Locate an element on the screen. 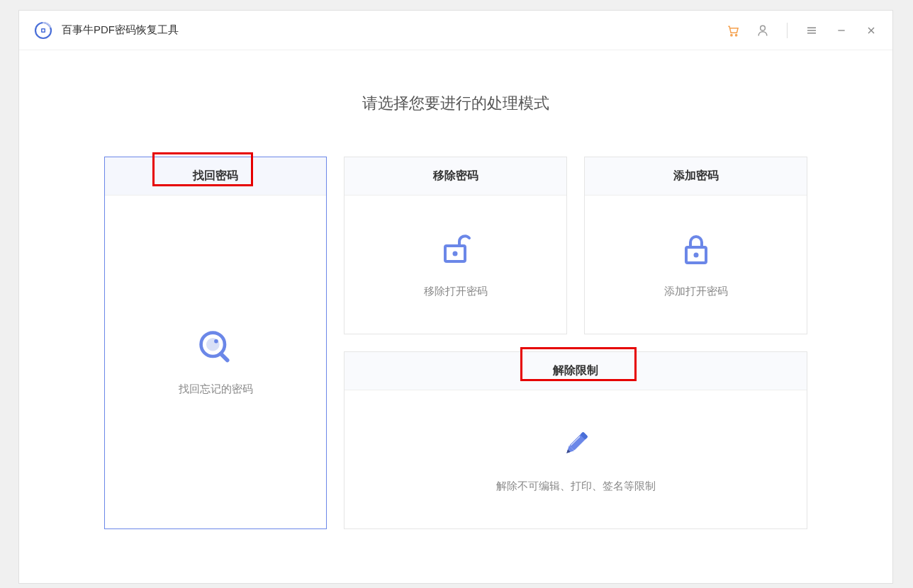 Image resolution: width=913 pixels, height=588 pixels. card-remove-title: 移除密码 is located at coordinates (455, 176).